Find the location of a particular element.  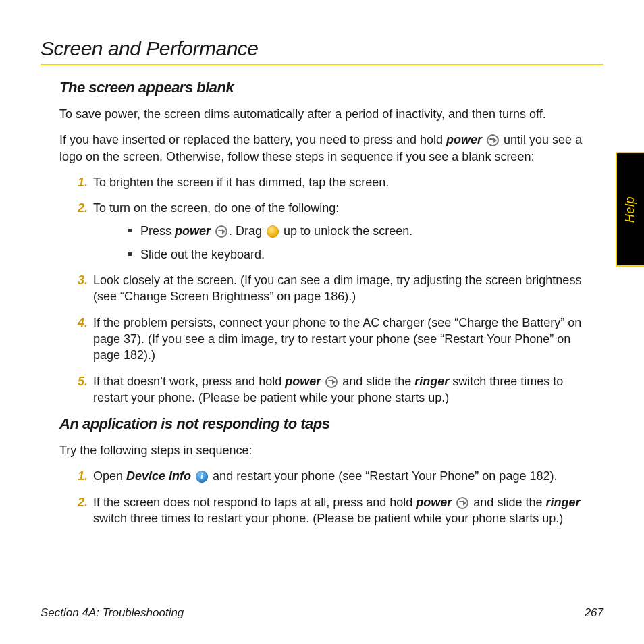

list-number: 4. is located at coordinates (79, 323).